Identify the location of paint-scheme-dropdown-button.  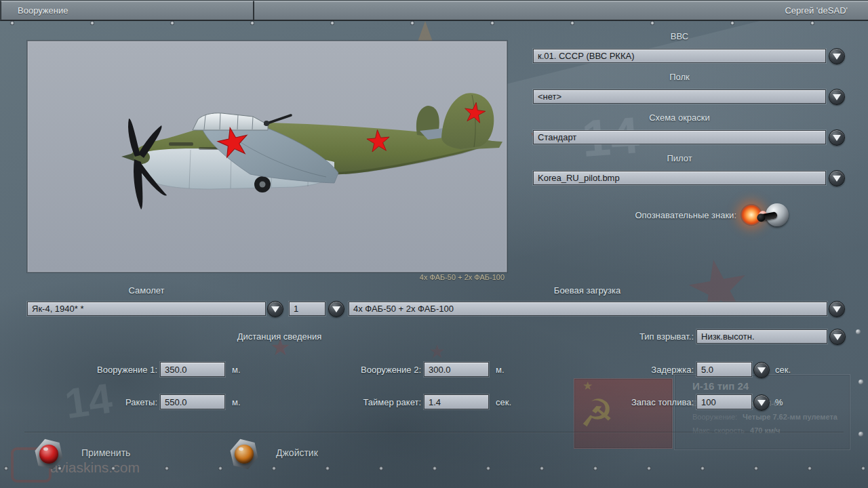
(837, 138).